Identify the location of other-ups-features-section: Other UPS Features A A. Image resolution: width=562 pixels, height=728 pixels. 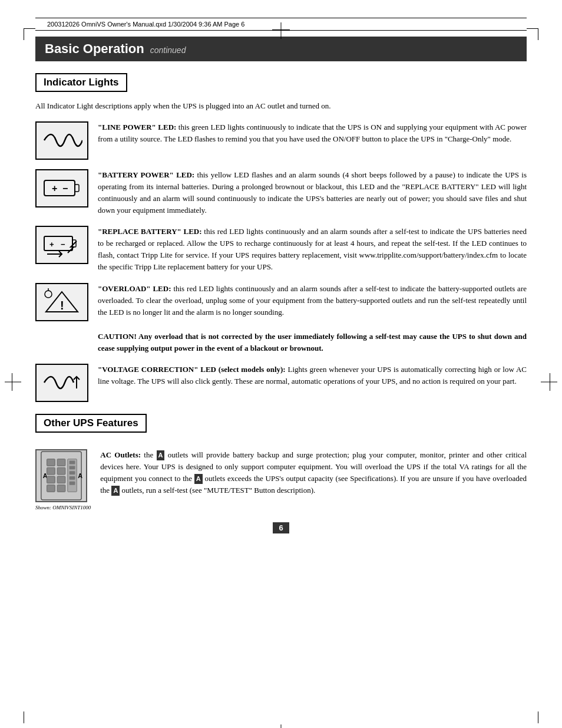
(281, 462).